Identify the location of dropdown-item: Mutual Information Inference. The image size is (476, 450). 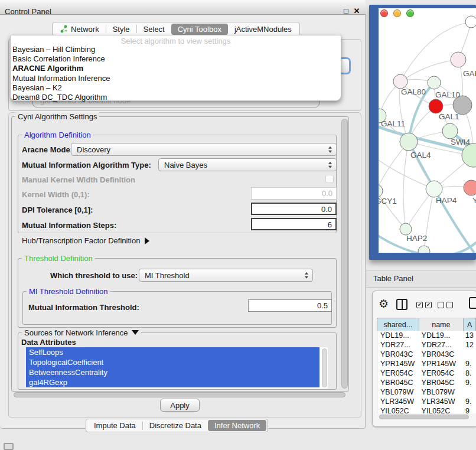
(176, 79).